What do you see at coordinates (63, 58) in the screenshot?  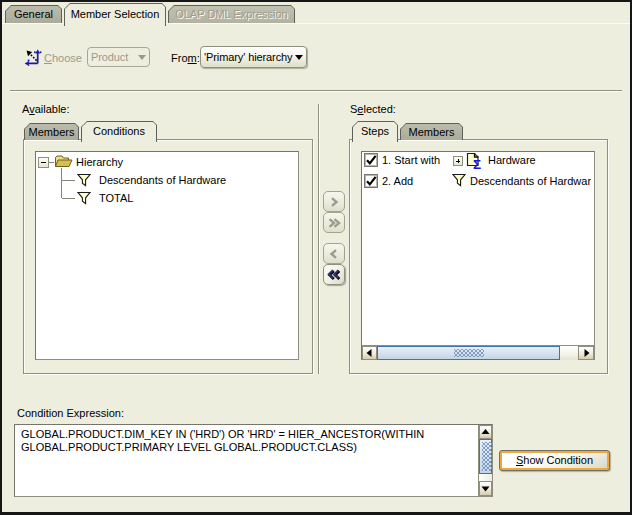 I see `choose-label: Choose` at bounding box center [63, 58].